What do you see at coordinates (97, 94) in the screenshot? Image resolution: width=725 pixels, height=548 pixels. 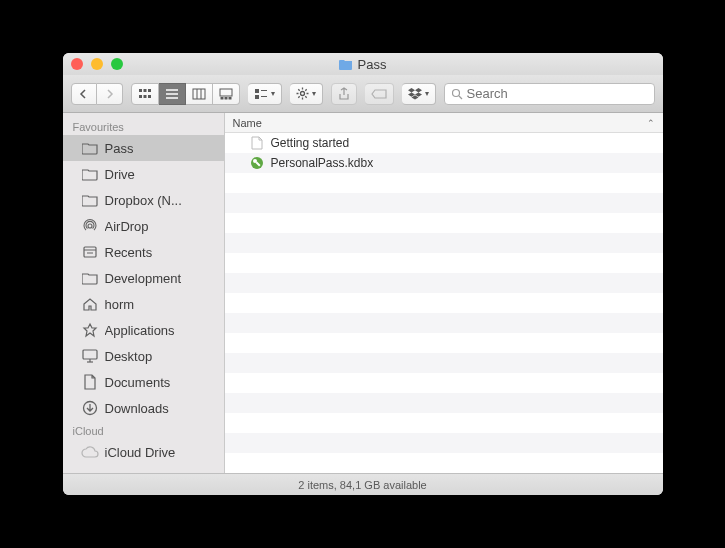 I see `nav-buttons` at bounding box center [97, 94].